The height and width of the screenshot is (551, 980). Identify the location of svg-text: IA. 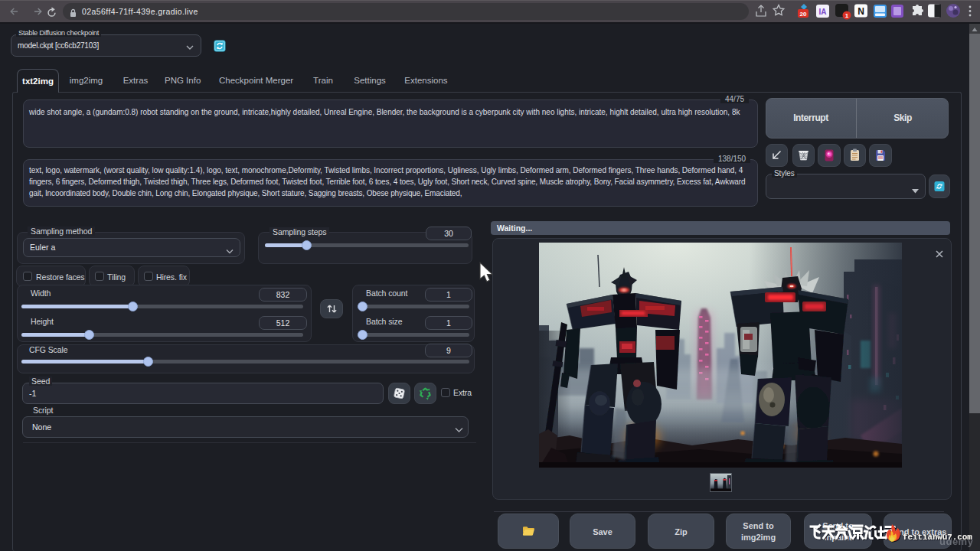
(823, 12).